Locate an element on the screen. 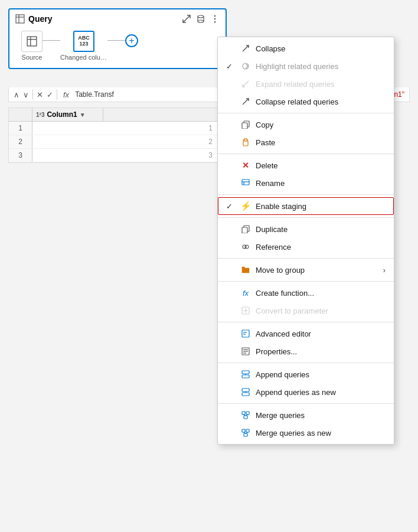  highlight-icon is located at coordinates (246, 66).